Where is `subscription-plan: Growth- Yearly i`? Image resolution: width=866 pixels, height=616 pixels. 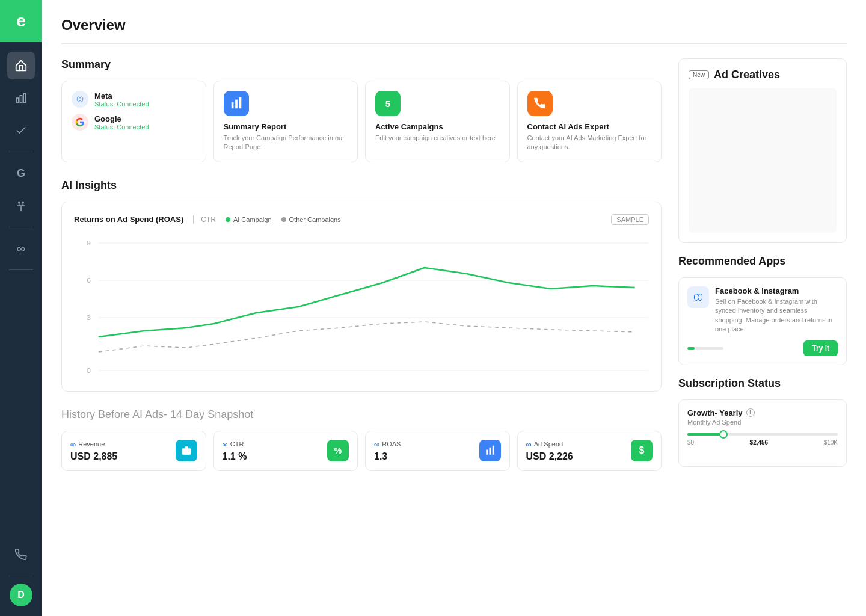
subscription-plan: Growth- Yearly i is located at coordinates (763, 413).